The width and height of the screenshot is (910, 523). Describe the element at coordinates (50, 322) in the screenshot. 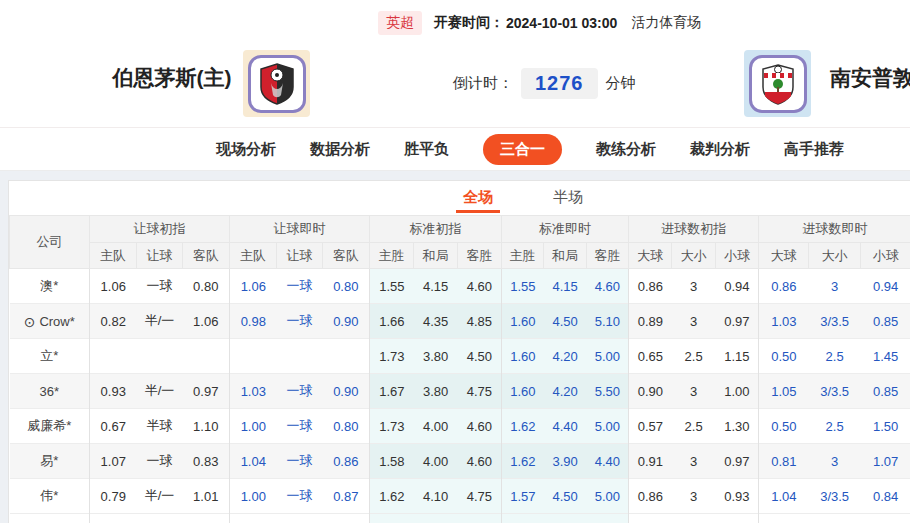

I see `company-cell: ⊙Crow*` at that location.